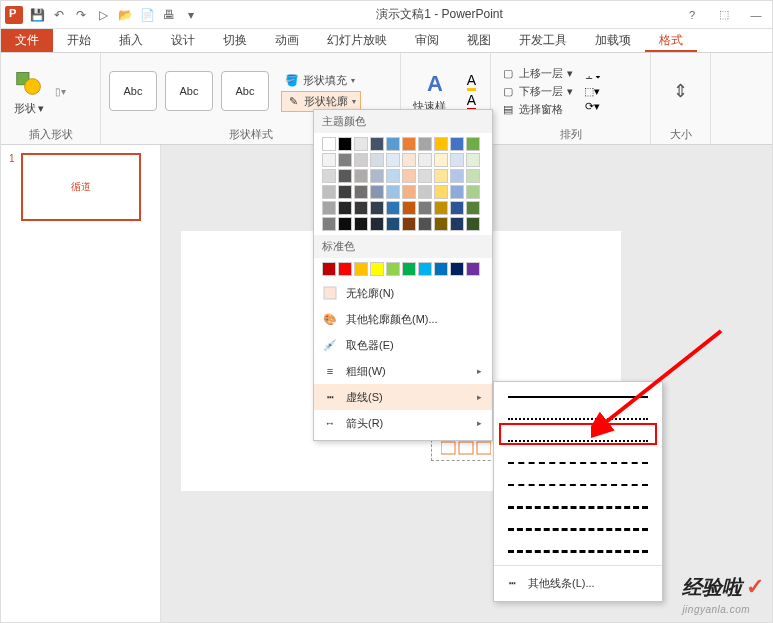  I want to click on tab-transitions: 切换, so click(235, 40).